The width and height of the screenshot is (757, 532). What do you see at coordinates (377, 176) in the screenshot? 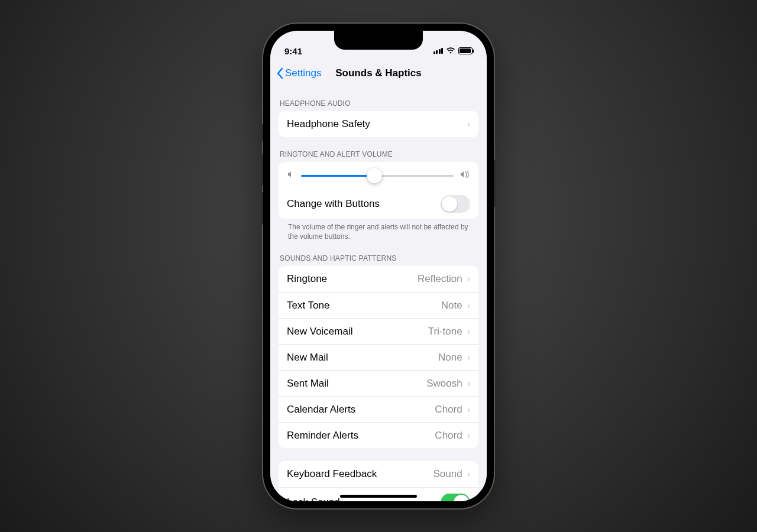
I see `volume-slider` at bounding box center [377, 176].